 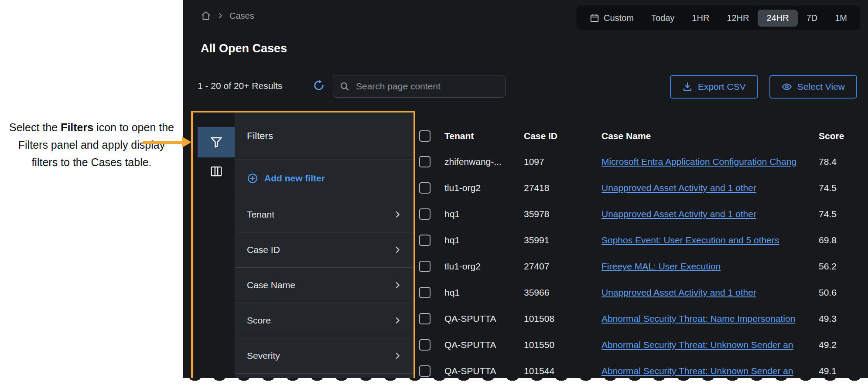 What do you see at coordinates (525, 382) in the screenshot?
I see `torn-edge` at bounding box center [525, 382].